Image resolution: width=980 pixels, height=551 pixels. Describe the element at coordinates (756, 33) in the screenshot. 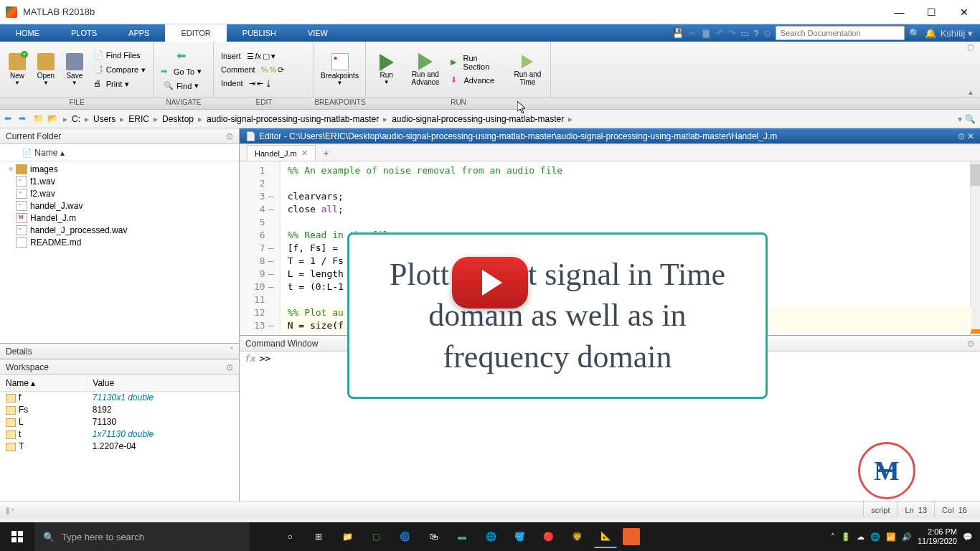

I see `help-icon: ?` at that location.